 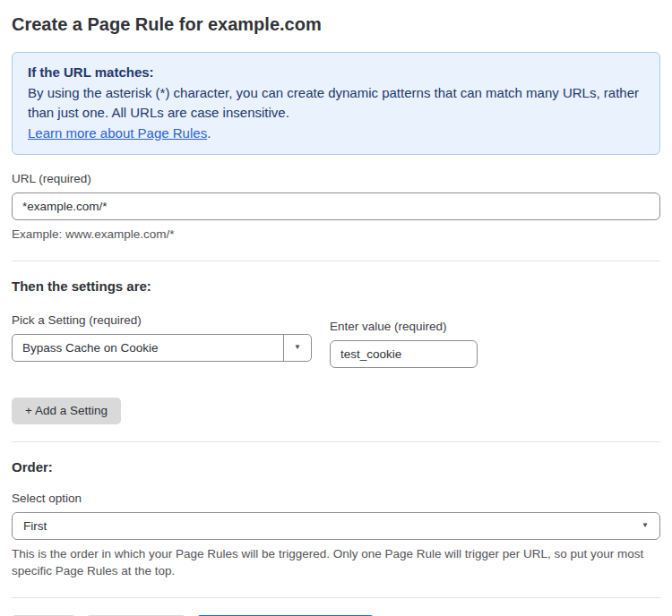 I want to click on url-field-helper: Example: www.example.com/*, so click(x=336, y=235).